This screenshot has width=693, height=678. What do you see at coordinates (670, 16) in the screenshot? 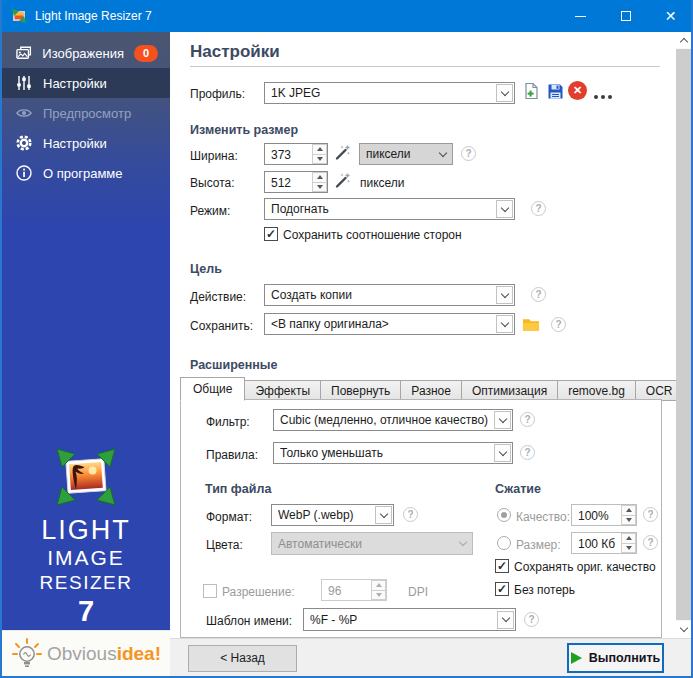
I see `close-button: ✕` at bounding box center [670, 16].